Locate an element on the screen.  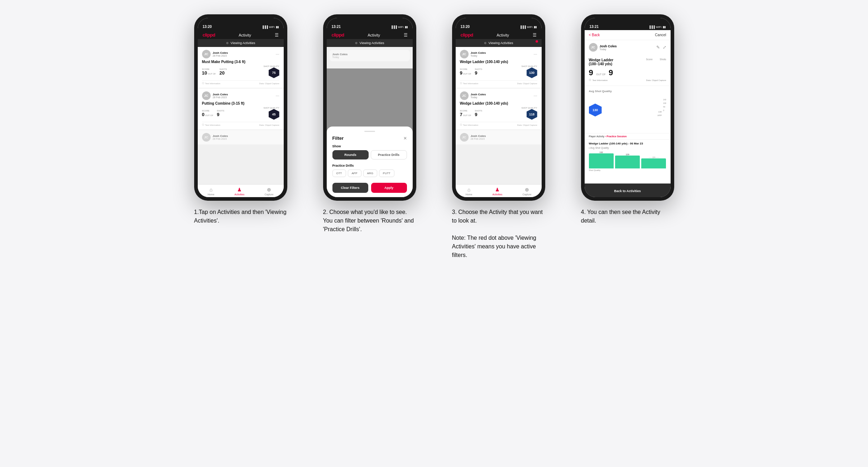
more-btn-2: ··· is located at coordinates (277, 96).